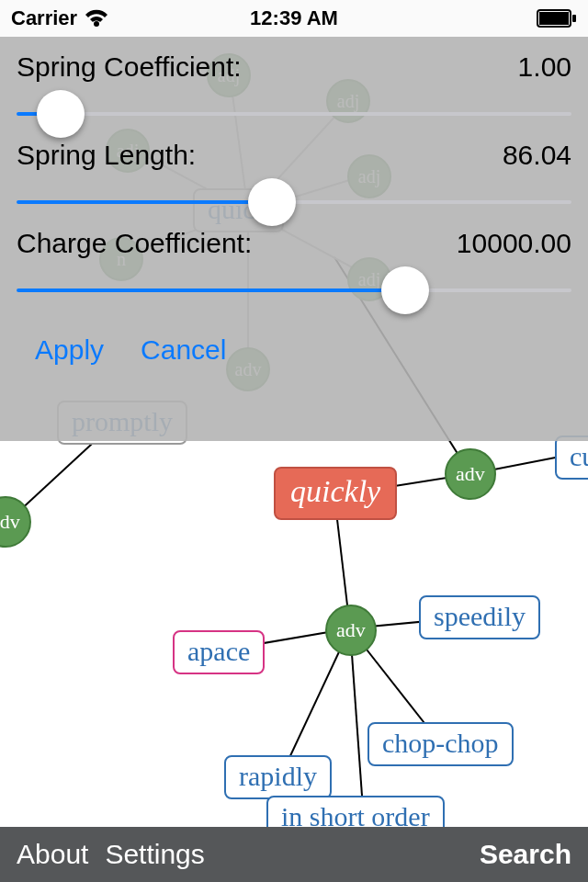  Describe the element at coordinates (52, 854) in the screenshot. I see `about-button: About` at that location.